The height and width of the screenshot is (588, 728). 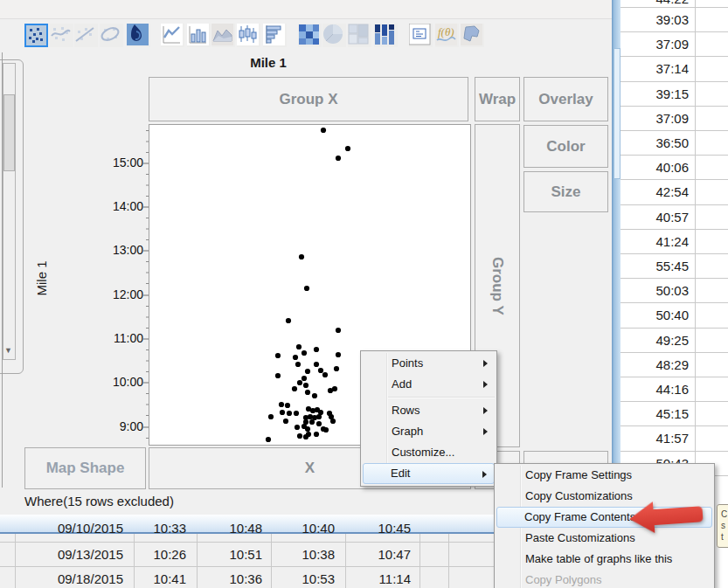 I want to click on time-cell: 10:51, so click(x=236, y=555).